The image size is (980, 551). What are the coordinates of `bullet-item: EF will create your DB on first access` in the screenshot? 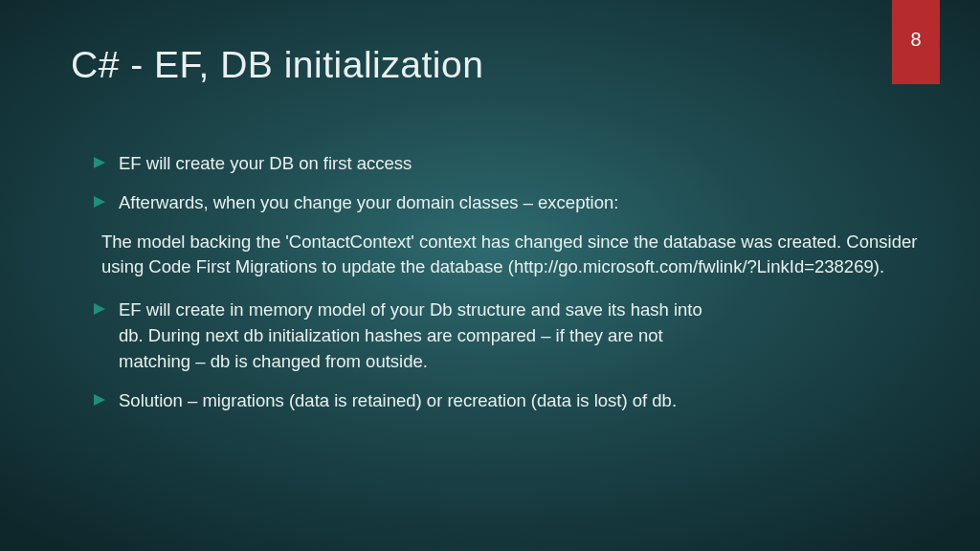 It's located at (508, 165).